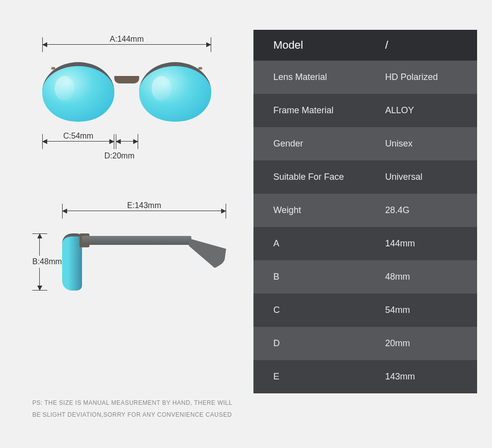 This screenshot has height=448, width=492. I want to click on dimension-a: A:144mm, so click(127, 45).